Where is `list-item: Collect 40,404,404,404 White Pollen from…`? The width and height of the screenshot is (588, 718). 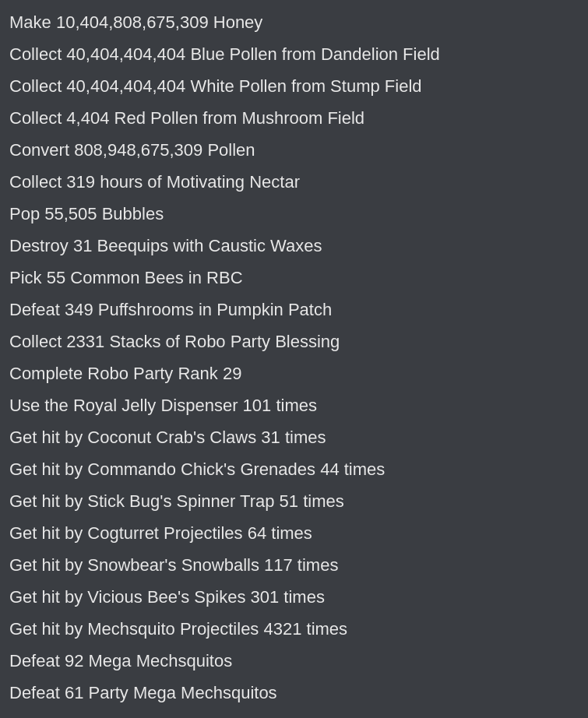
list-item: Collect 40,404,404,404 White Pollen from… is located at coordinates (294, 86).